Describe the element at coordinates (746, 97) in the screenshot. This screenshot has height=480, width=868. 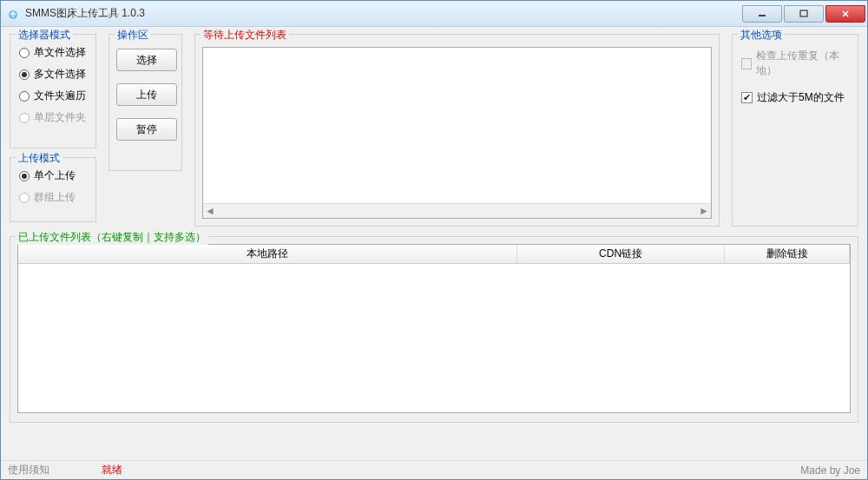
I see `checkbox-icon: ✔` at that location.